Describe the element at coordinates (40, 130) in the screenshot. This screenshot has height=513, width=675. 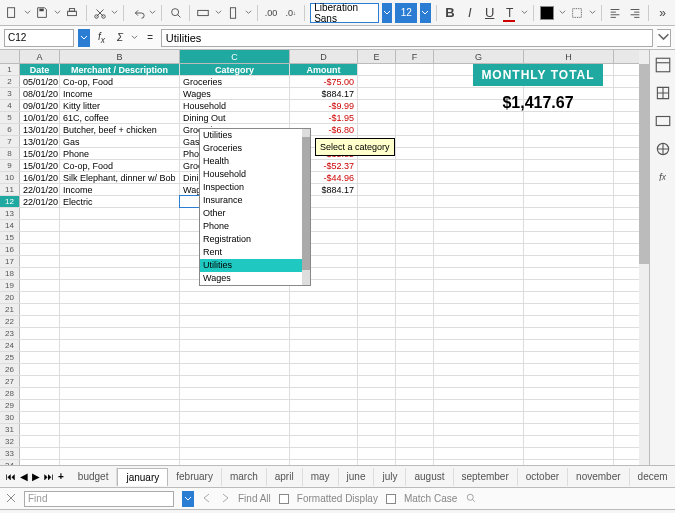
I see `cell-date: 13/01/20` at that location.